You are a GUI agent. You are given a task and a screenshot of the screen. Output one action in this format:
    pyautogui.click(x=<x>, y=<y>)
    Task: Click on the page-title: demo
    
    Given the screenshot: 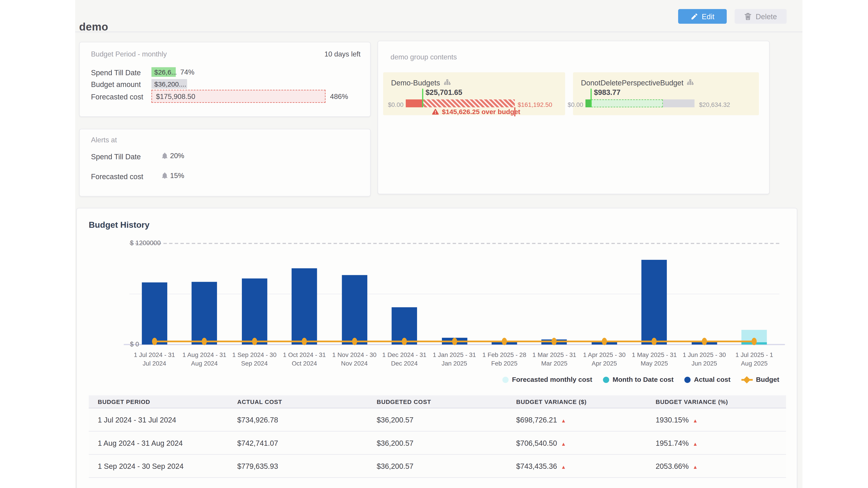 What is the action you would take?
    pyautogui.click(x=94, y=27)
    